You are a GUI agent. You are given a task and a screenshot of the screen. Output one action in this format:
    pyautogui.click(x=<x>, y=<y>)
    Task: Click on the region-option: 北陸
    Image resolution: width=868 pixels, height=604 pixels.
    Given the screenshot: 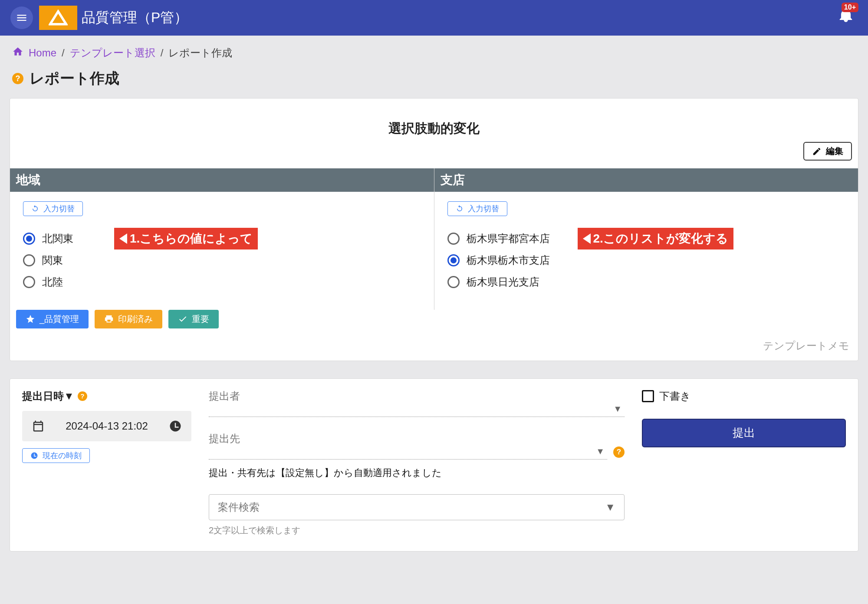 What is the action you would take?
    pyautogui.click(x=222, y=282)
    